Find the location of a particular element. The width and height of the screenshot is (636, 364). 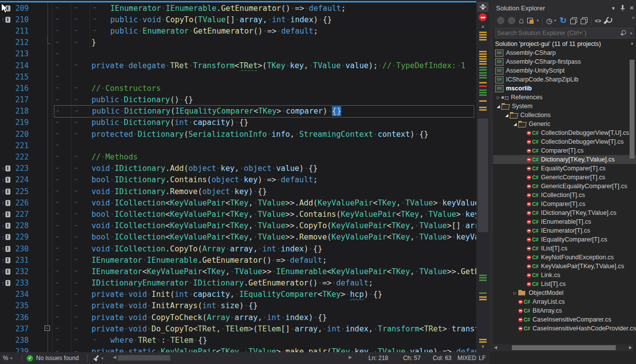

code-line-209: ↑I209→→→IEnumerator·IEnumerable.GetEnume… is located at coordinates (238, 8).